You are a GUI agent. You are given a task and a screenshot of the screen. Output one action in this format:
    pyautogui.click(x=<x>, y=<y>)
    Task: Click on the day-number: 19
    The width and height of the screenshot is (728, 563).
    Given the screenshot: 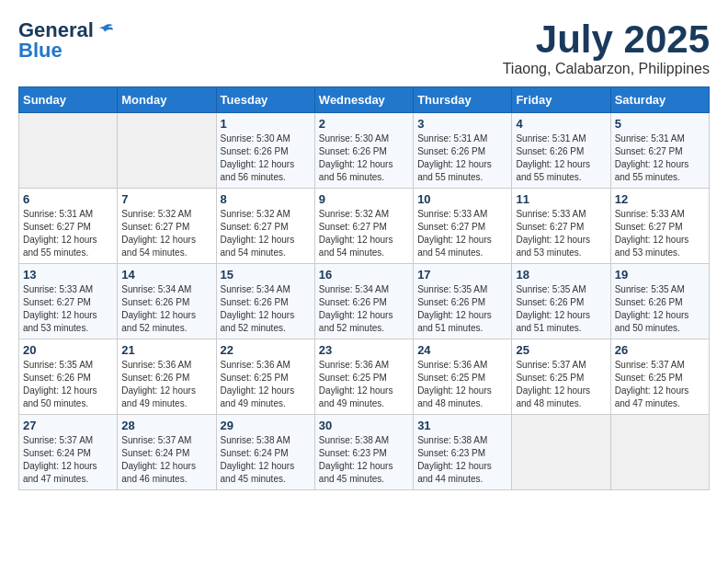 What is the action you would take?
    pyautogui.click(x=660, y=274)
    